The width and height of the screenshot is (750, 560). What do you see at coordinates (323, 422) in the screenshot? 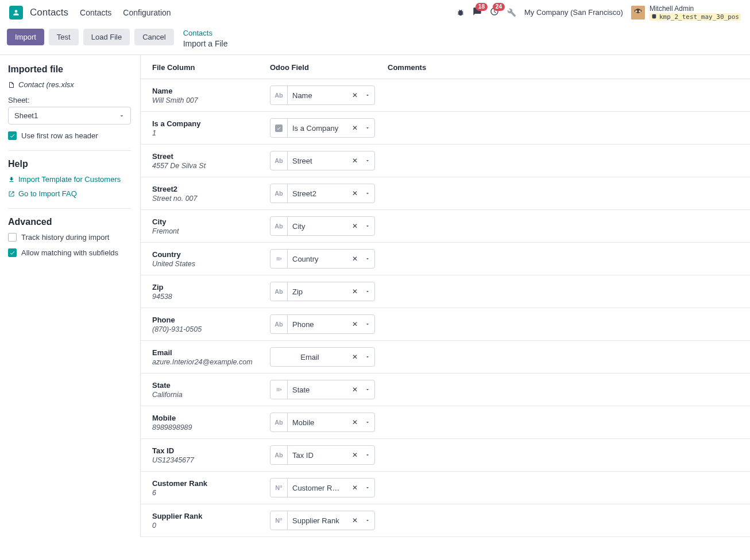
I see `odoo-field-select: Ab Mobile ✕` at bounding box center [323, 422].